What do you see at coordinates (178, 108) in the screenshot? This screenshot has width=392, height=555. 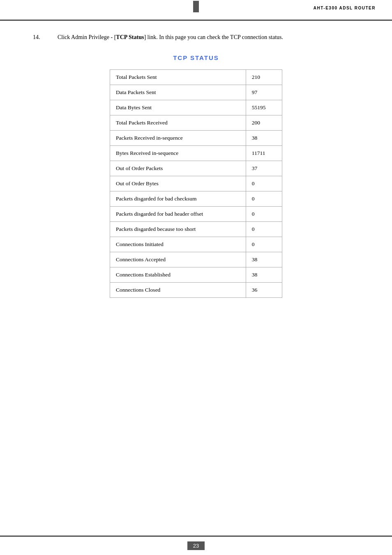 I see `row-label: Data Bytes Sent` at bounding box center [178, 108].